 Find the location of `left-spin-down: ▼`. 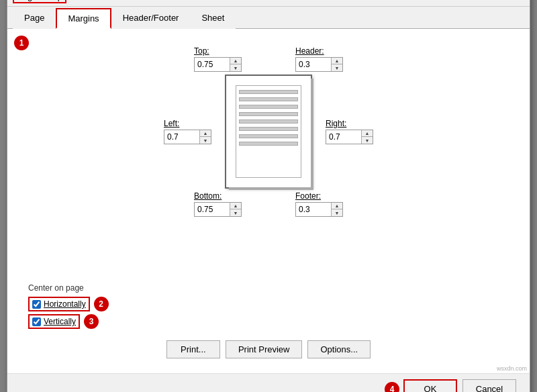

left-spin-down: ▼ is located at coordinates (205, 140).